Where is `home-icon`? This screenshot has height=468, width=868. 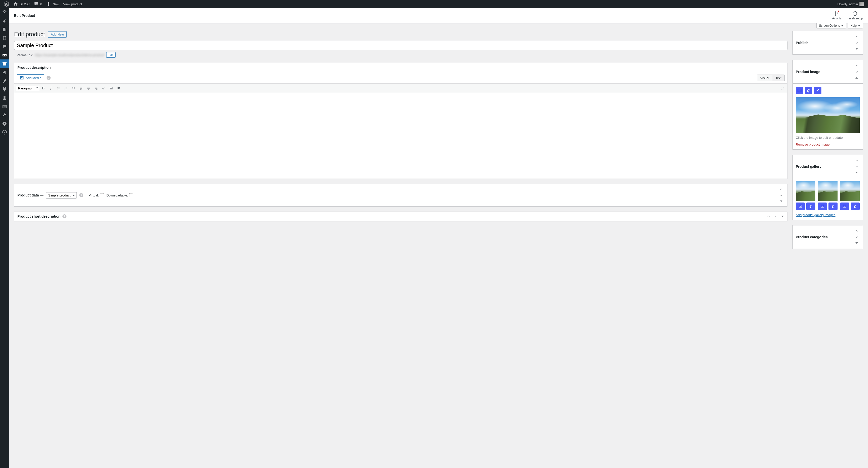
home-icon is located at coordinates (16, 4).